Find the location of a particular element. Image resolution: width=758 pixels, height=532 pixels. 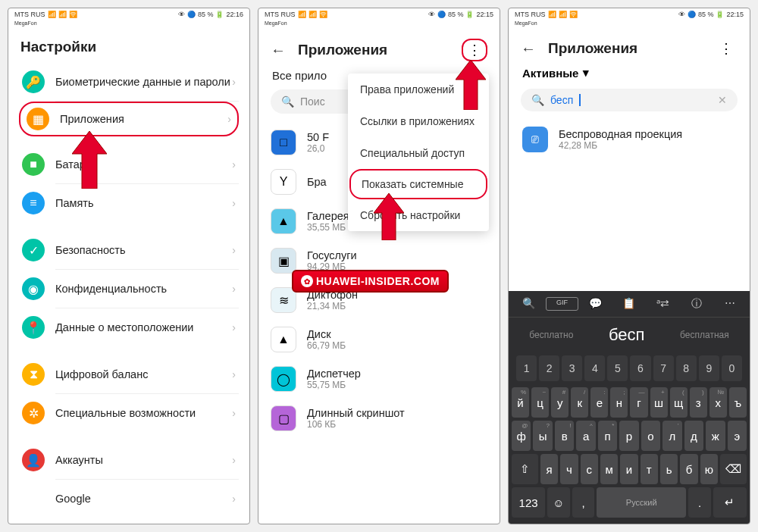

key: т is located at coordinates (649, 469).